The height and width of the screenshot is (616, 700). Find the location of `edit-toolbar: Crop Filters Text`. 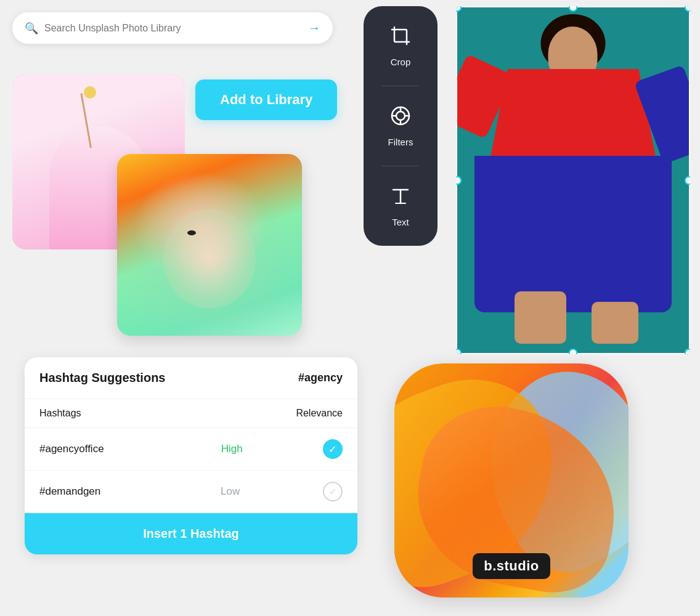

edit-toolbar: Crop Filters Text is located at coordinates (401, 126).